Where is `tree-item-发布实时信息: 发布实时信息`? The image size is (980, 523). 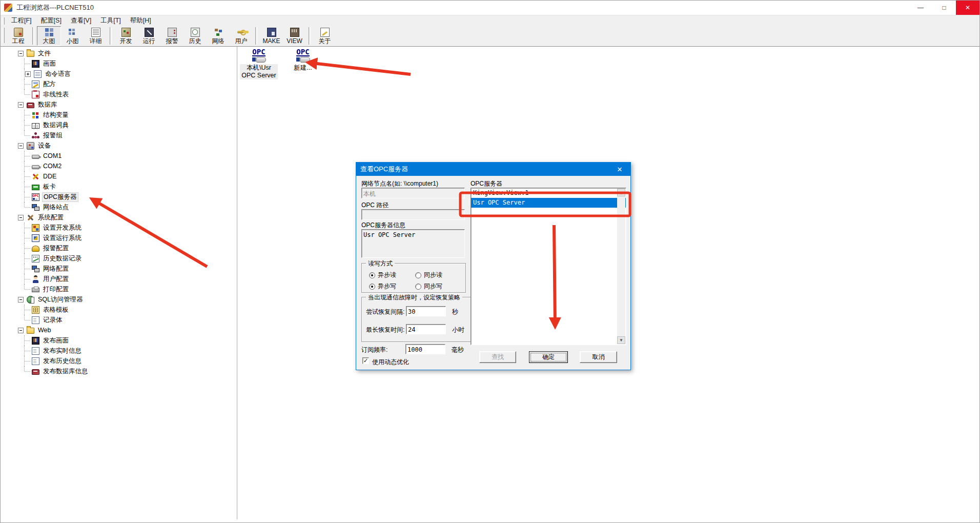
tree-item-发布实时信息: 发布实时信息 is located at coordinates (125, 351).